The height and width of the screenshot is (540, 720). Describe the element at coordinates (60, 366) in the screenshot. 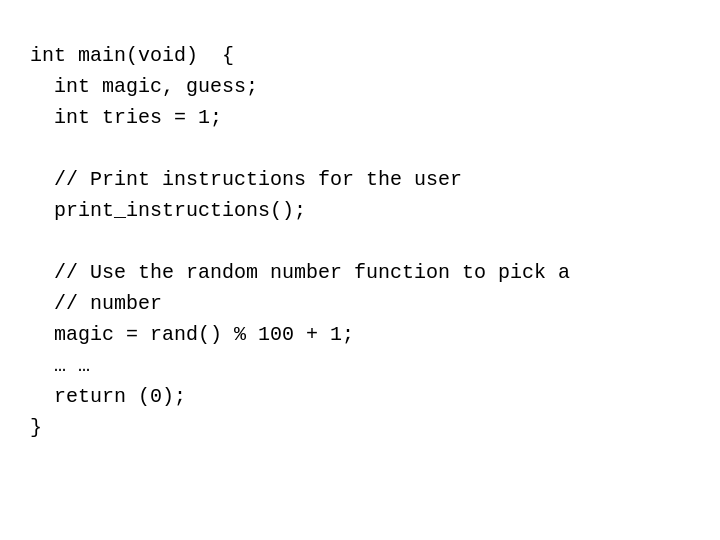

I see `code-line-line11: … …` at that location.